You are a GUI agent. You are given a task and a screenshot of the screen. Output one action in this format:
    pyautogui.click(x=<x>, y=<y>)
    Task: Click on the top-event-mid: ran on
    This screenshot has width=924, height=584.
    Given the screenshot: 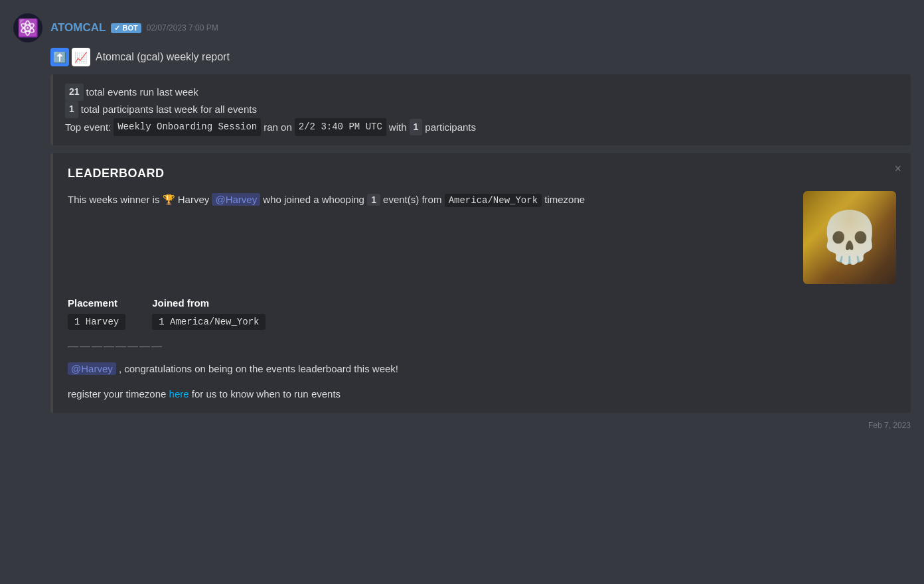 What is the action you would take?
    pyautogui.click(x=277, y=127)
    